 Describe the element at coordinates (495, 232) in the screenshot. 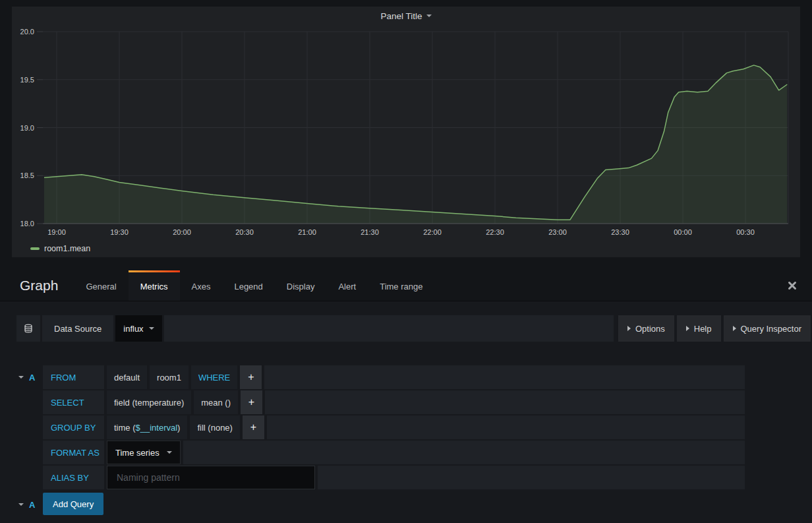

I see `svg-text: 22:30` at that location.